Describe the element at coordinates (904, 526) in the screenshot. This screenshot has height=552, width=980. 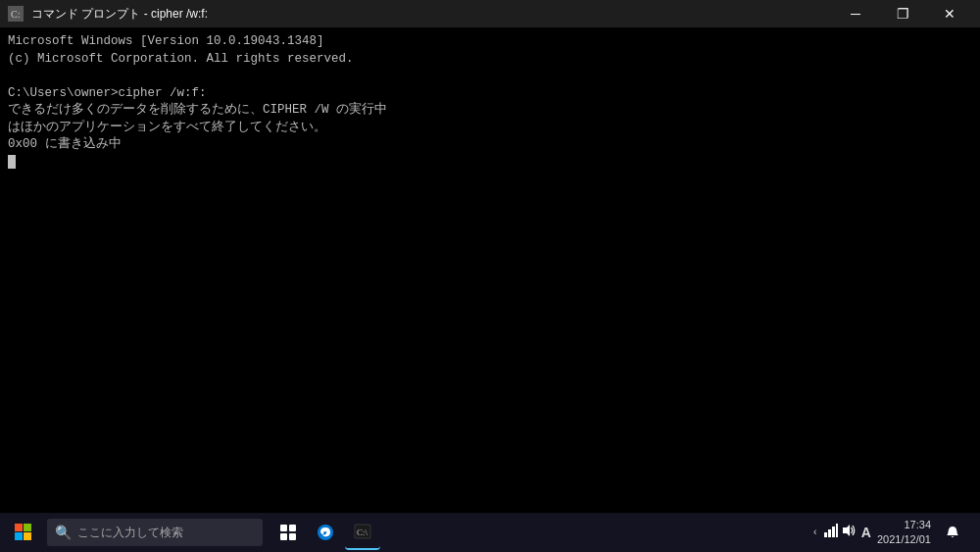
I see `clock-time: 17:34` at that location.